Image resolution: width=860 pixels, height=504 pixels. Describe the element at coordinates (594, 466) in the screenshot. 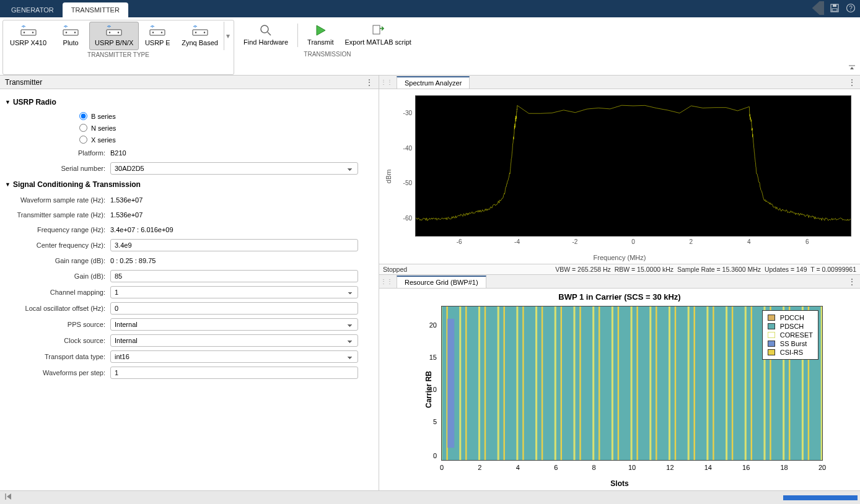

I see `xtick: 8` at that location.